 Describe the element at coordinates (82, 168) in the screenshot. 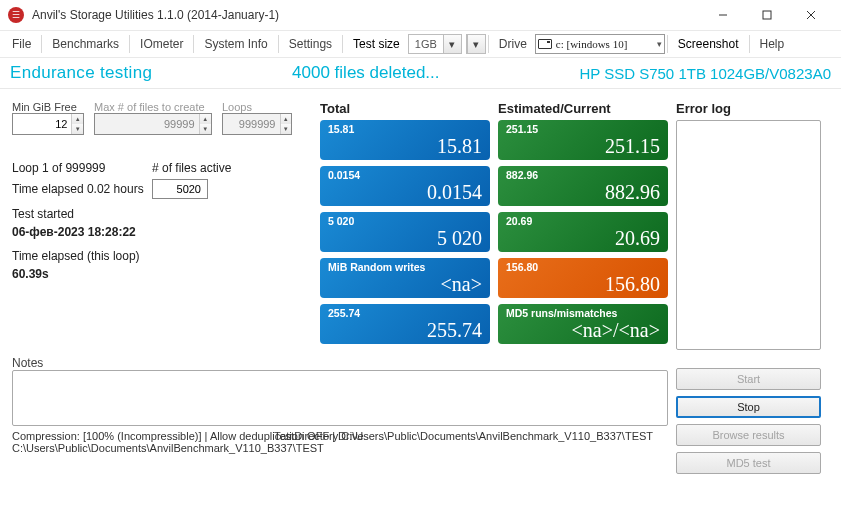

I see `loop-counter: Loop 1 of 999999` at that location.